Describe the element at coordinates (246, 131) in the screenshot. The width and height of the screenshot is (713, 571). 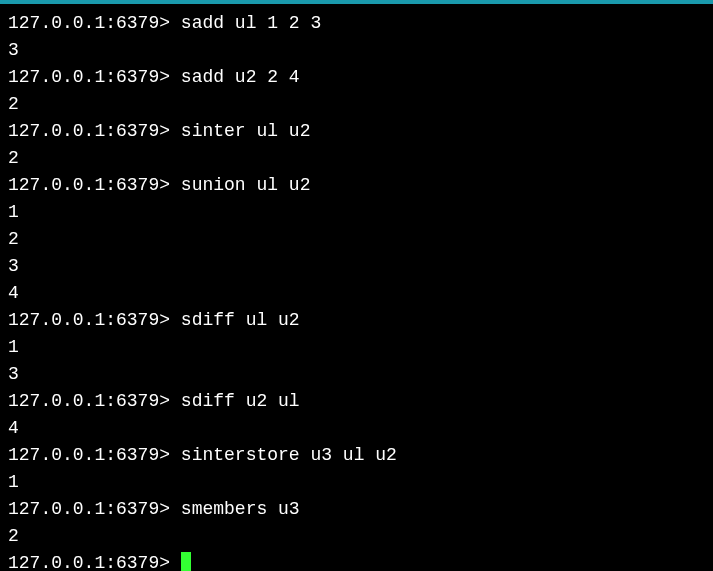
I see `command-text: sinter ul u2` at that location.